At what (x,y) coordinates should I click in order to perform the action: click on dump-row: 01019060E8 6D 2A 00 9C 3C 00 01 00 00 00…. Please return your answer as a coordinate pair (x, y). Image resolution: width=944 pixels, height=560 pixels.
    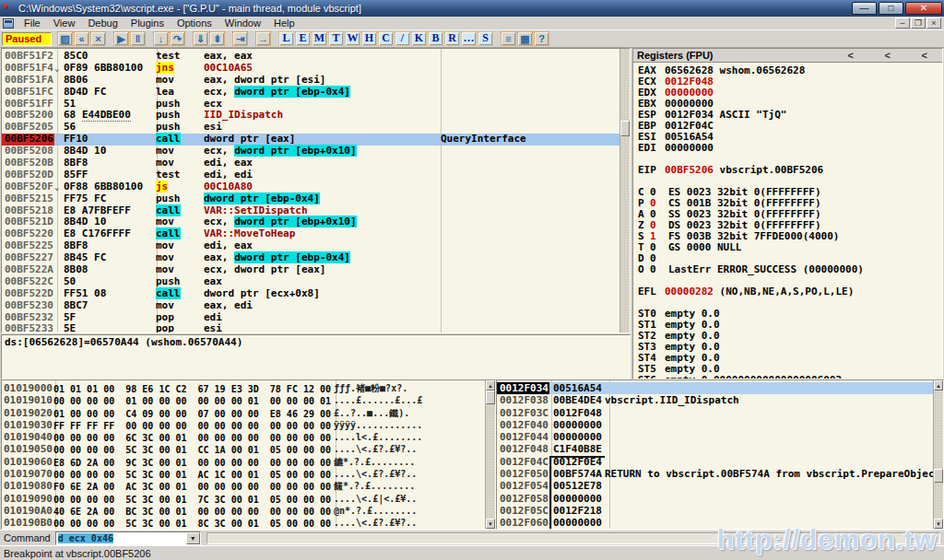
    Looking at the image, I should click on (243, 462).